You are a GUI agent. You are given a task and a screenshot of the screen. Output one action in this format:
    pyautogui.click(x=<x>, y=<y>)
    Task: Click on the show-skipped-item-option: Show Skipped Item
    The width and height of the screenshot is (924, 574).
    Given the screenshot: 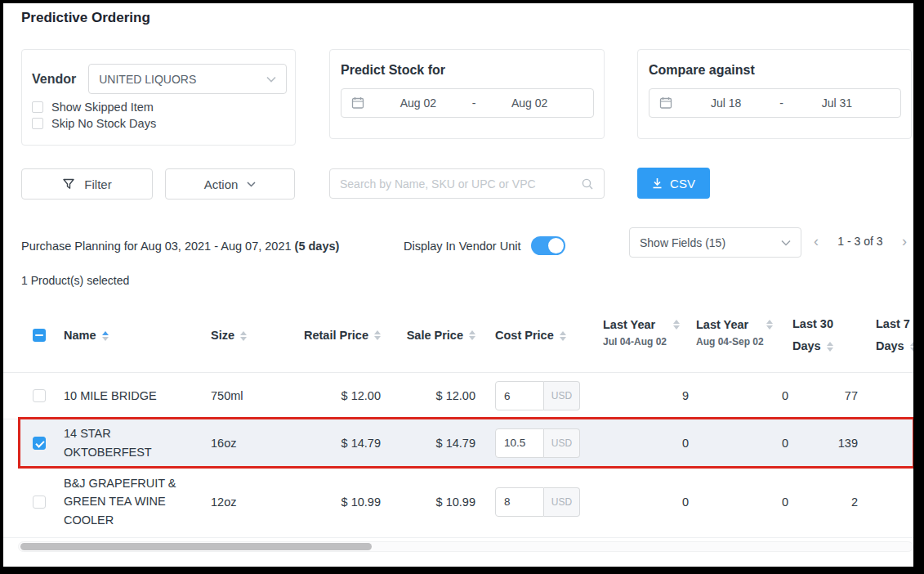 What is the action you would take?
    pyautogui.click(x=158, y=107)
    